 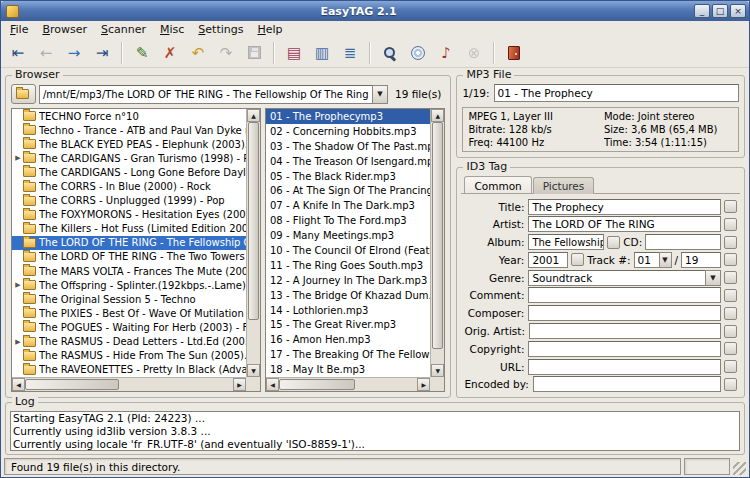 I want to click on composer-input, so click(x=624, y=313).